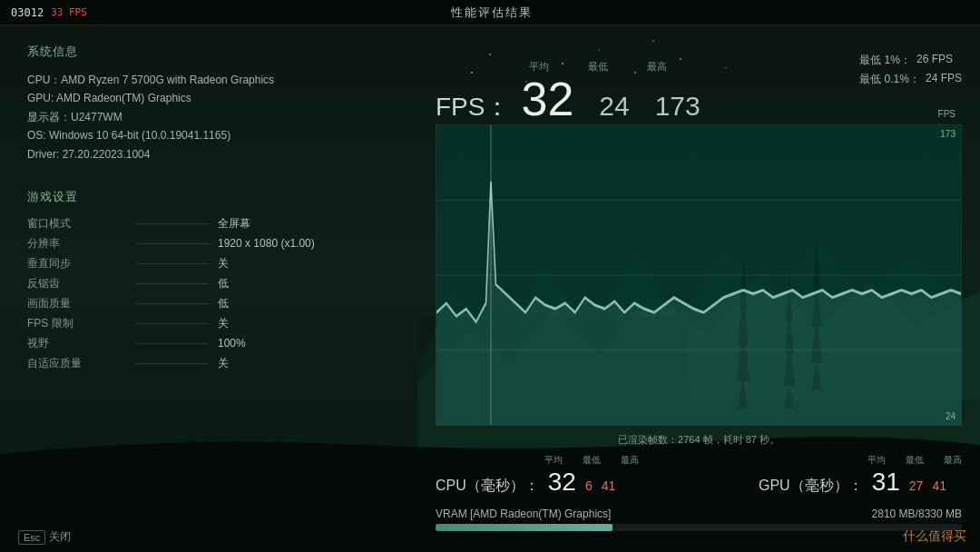 This screenshot has height=552, width=980. Describe the element at coordinates (699, 514) in the screenshot. I see `vram-header: VRAM [AMD Radeon(TM) Graphics] 2810 MB/8…` at that location.